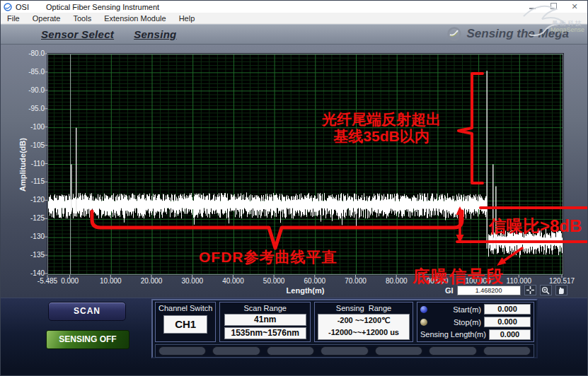 This screenshot has height=376, width=588. What do you see at coordinates (155, 34) in the screenshot?
I see `tab-sensing: Sensing` at bounding box center [155, 34].